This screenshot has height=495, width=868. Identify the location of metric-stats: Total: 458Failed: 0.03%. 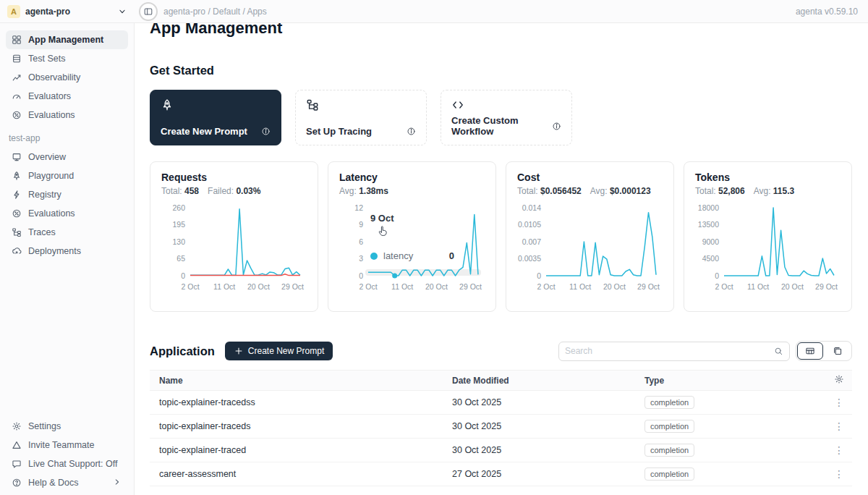
(234, 191).